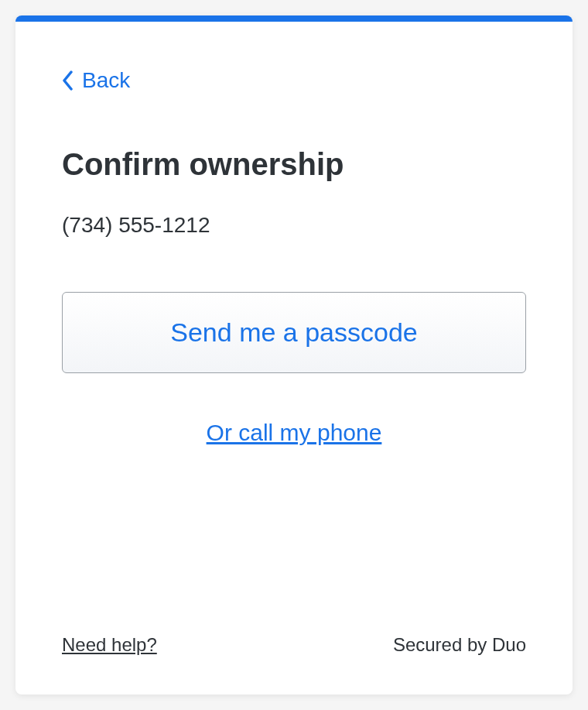 Image resolution: width=588 pixels, height=710 pixels. Describe the element at coordinates (294, 649) in the screenshot. I see `footer: Need help? Secured by Duo` at that location.